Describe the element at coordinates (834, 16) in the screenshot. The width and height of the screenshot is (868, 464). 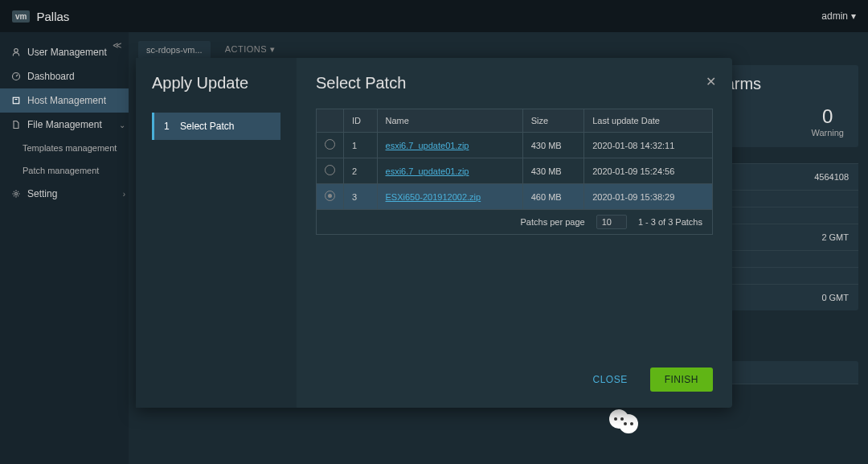
I see `user-name: admin` at that location.